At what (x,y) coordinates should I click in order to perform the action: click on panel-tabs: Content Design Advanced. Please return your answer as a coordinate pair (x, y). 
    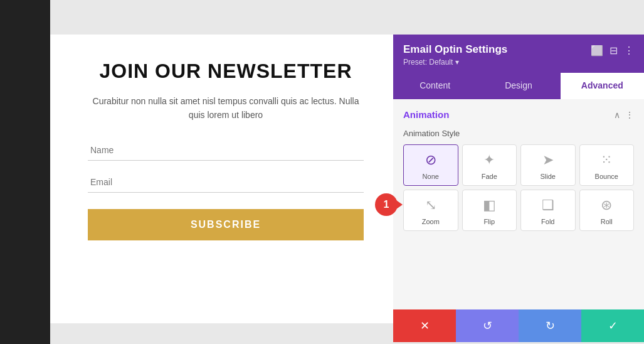
    Looking at the image, I should click on (519, 86).